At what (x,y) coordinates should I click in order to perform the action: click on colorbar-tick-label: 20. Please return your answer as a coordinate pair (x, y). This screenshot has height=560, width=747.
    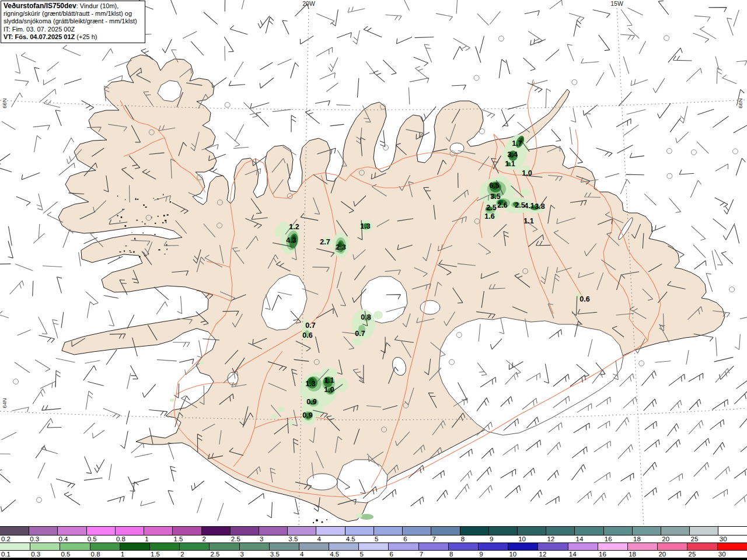
    Looking at the image, I should click on (662, 554).